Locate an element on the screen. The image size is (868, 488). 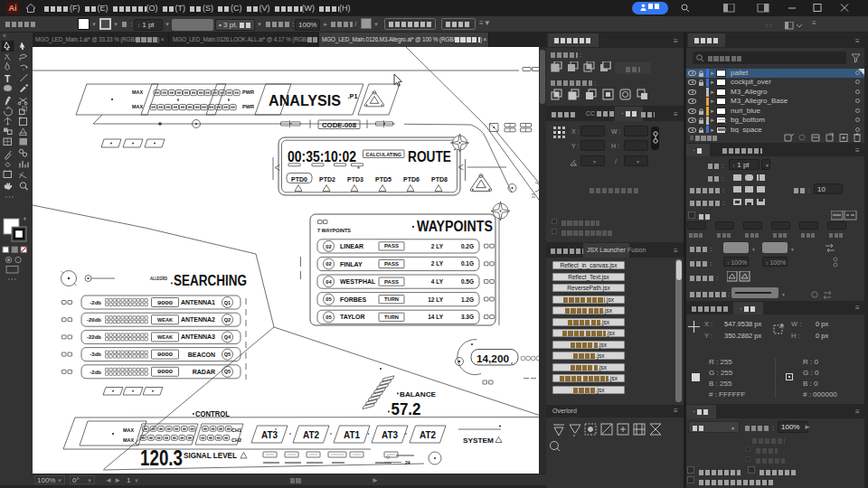
svg-text: CALCULATING is located at coordinates (384, 155).